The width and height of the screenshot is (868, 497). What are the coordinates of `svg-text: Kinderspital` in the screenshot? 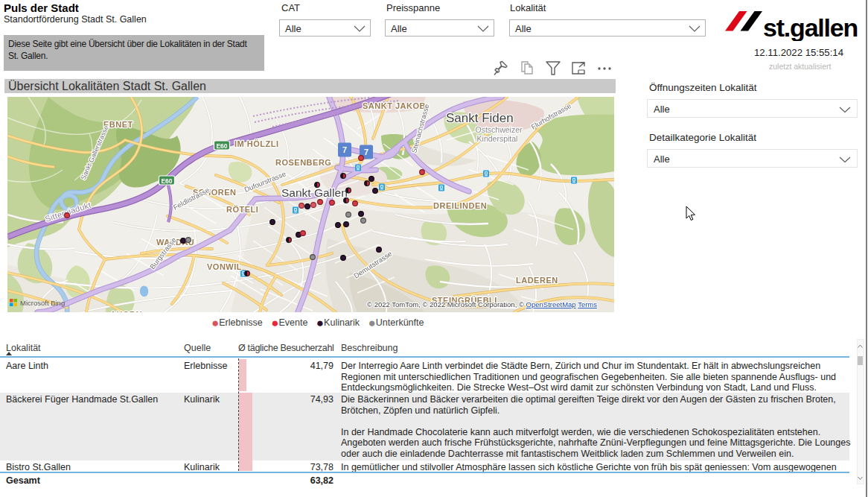 It's located at (497, 139).